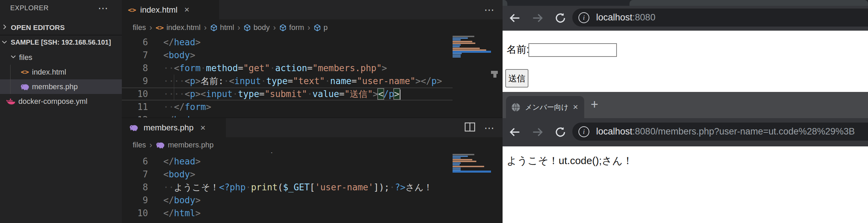 This screenshot has width=868, height=223. Describe the element at coordinates (103, 8) in the screenshot. I see `explorer-more-icon: ⋯` at that location.